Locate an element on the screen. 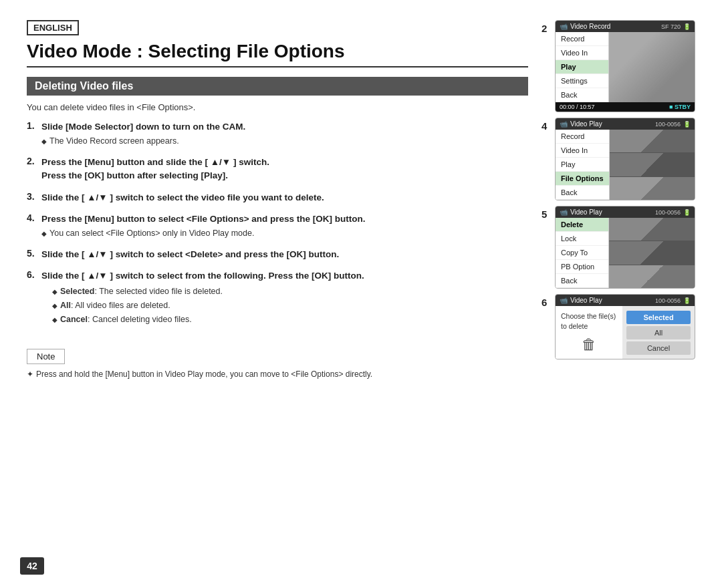 This screenshot has height=588, width=722. step-6-subnote-3: Cancel: Cancel deleting video files. is located at coordinates (126, 319).